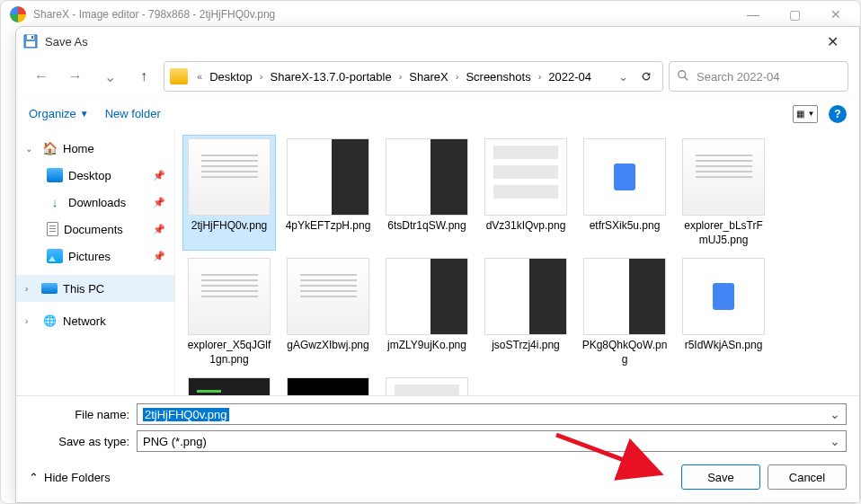  Describe the element at coordinates (427, 346) in the screenshot. I see `file-label: jmZLY9ujKo.png` at that location.